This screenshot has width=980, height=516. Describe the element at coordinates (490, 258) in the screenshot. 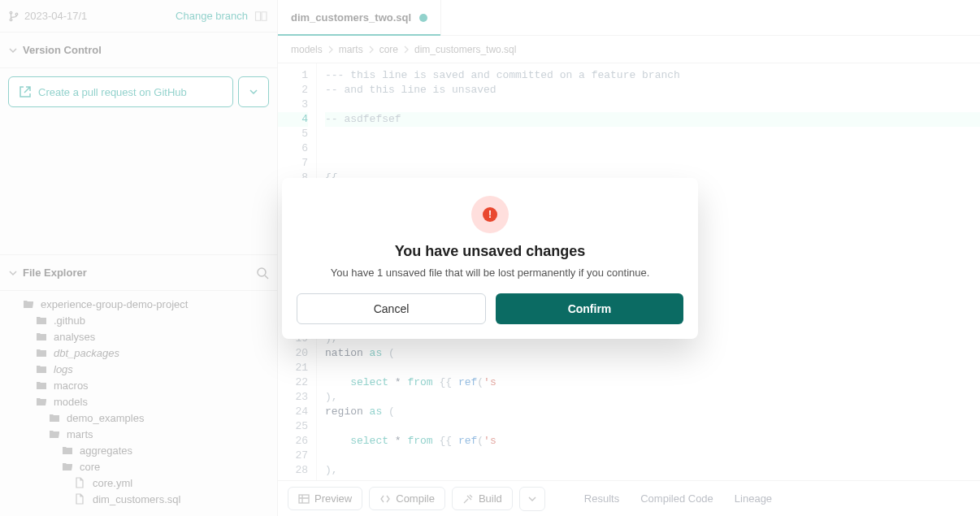

I see `unsaved-changes-modal: ! You have unsaved changes You have 1 un…` at that location.